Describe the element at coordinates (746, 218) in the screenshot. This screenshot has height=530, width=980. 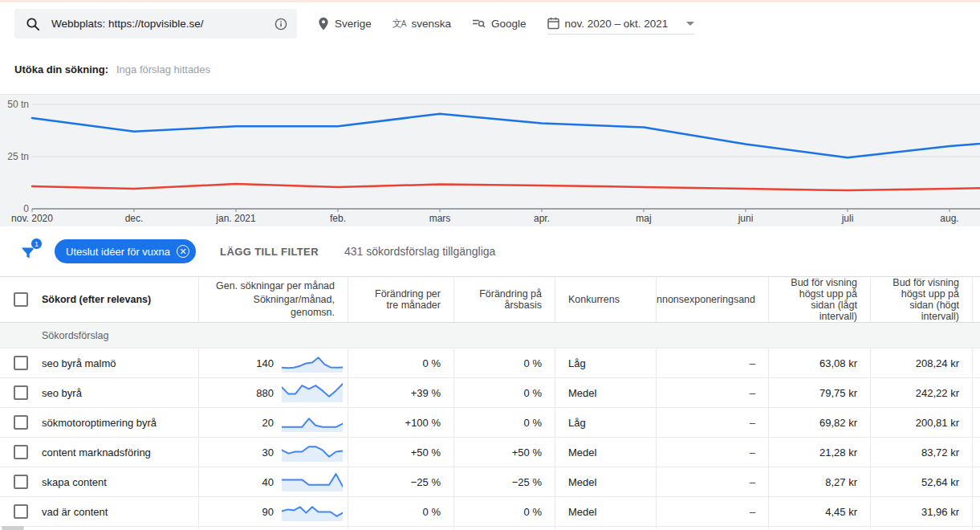
I see `svg-text: juni` at that location.